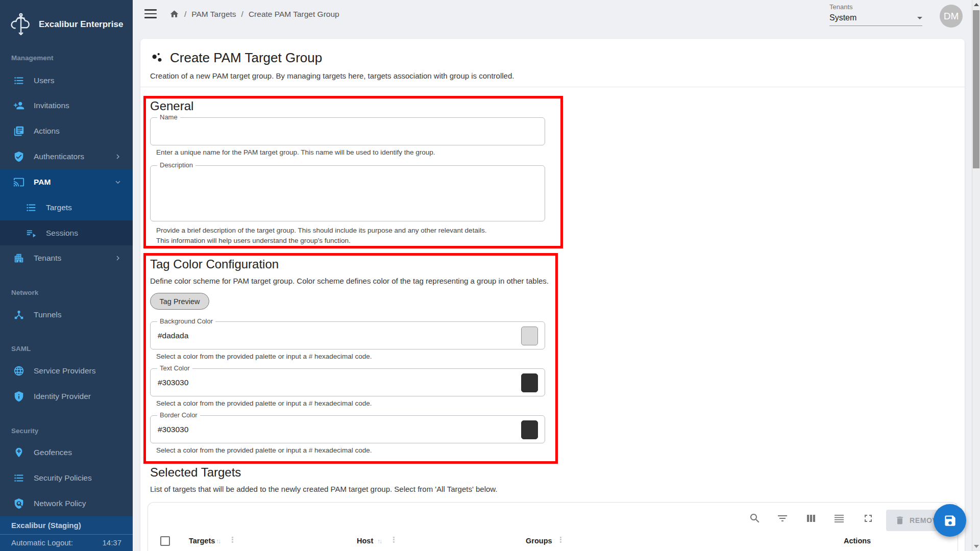 The image size is (980, 551). I want to click on sidebar-item-identity-provider: Identity Provider, so click(66, 396).